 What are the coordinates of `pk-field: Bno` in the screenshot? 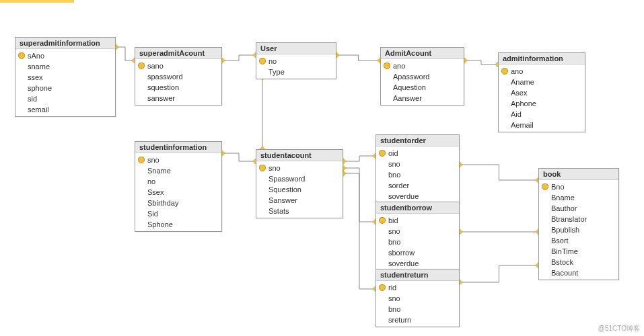 It's located at (579, 187).